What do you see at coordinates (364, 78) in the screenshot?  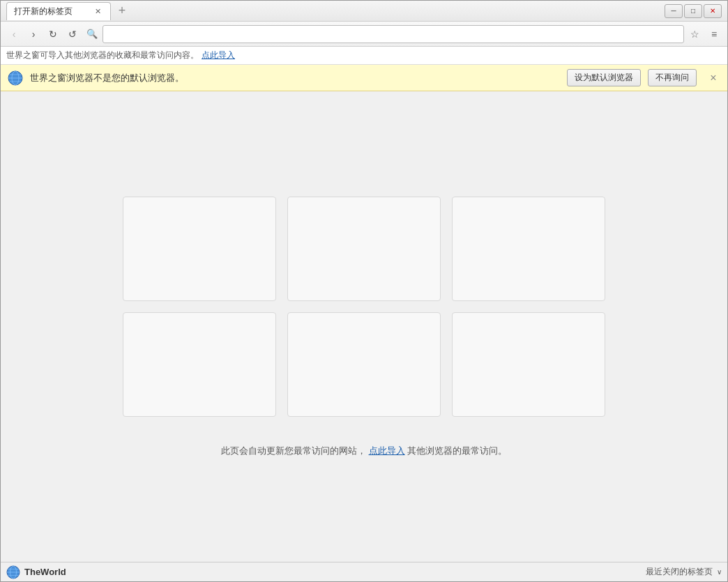 I see `notification-bar: 世界之窗浏览器不是您的默认浏览器。 设为默认浏览器 不再询问 ×` at bounding box center [364, 78].